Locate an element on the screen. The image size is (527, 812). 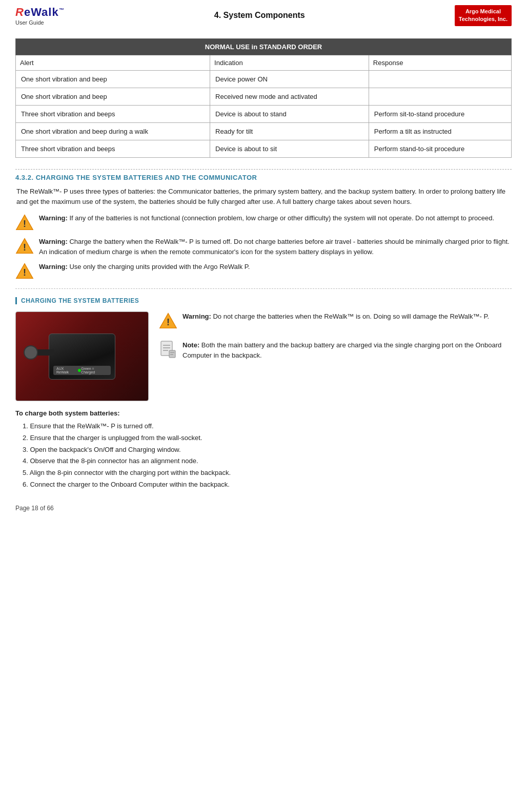
charger-device: AUX ReWalk Green = Charged is located at coordinates (82, 357).